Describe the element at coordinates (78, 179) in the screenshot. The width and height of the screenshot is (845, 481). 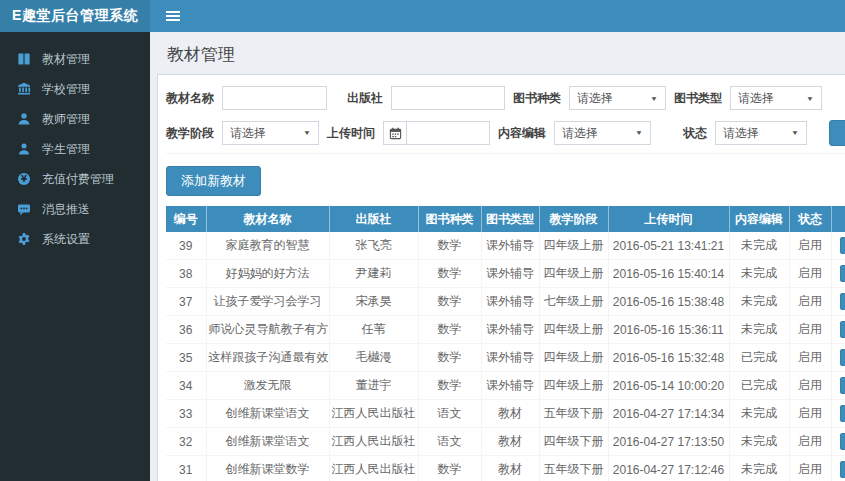
I see `sidebar-item-label: 充值付费管理` at that location.